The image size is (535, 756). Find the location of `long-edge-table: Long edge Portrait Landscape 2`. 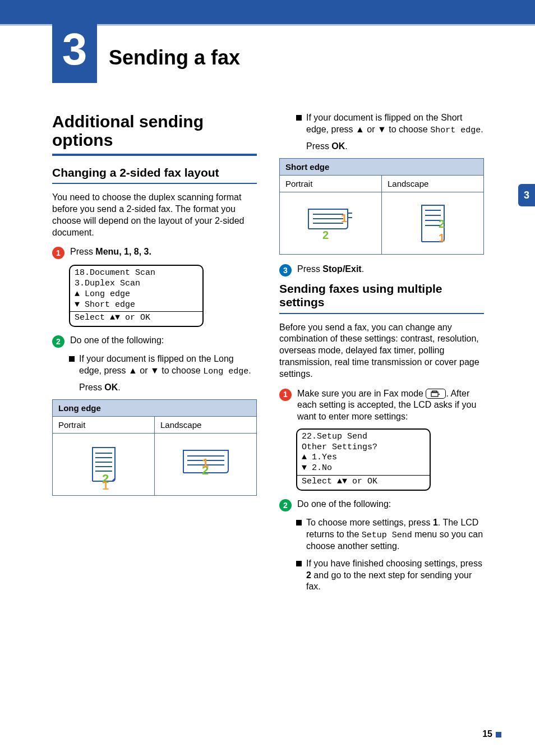

long-edge-table: Long edge Portrait Landscape 2 is located at coordinates (155, 448).